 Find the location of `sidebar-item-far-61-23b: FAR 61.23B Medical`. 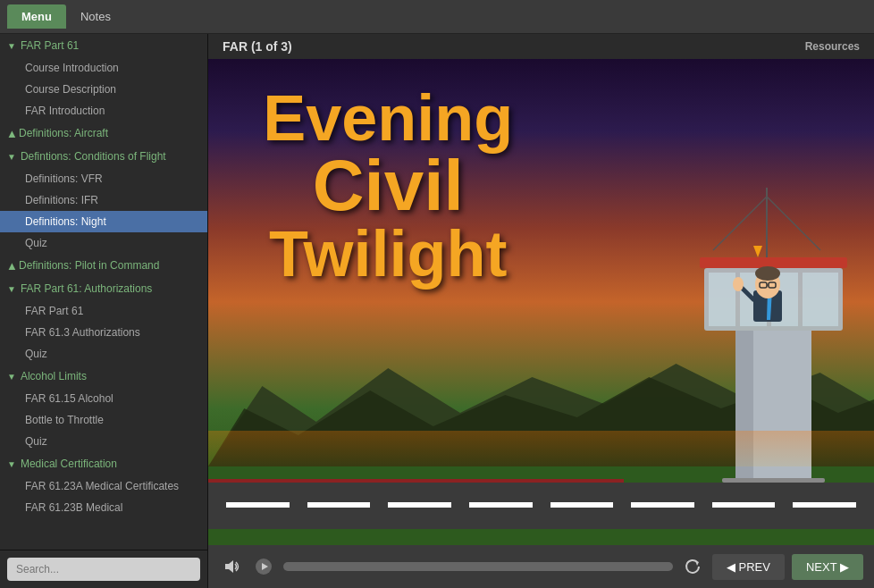

sidebar-item-far-61-23b: FAR 61.23B Medical is located at coordinates (104, 508).